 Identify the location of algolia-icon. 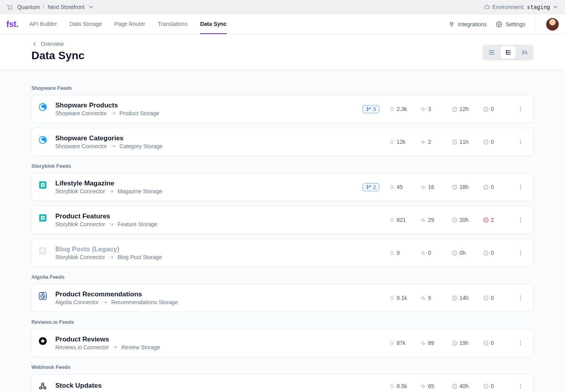
(43, 296).